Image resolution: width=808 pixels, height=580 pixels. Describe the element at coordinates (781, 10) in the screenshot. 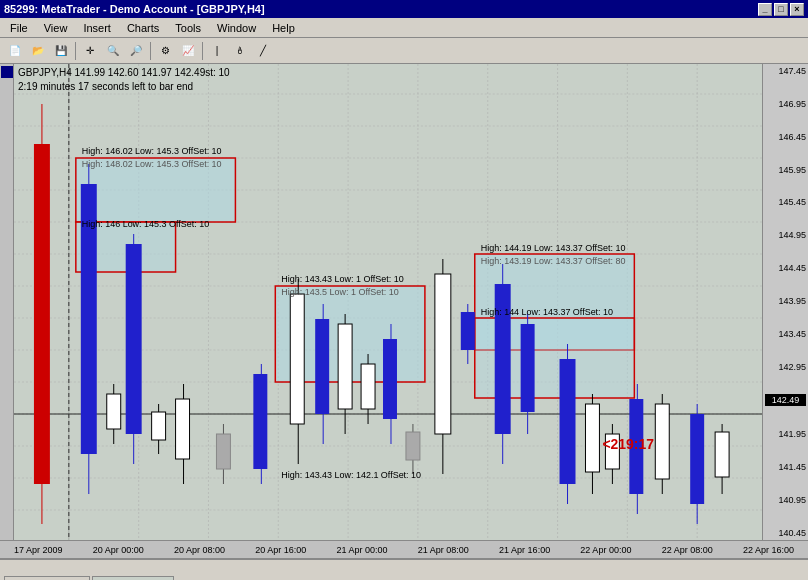

I see `title-bar-buttons: _ □ ×` at that location.